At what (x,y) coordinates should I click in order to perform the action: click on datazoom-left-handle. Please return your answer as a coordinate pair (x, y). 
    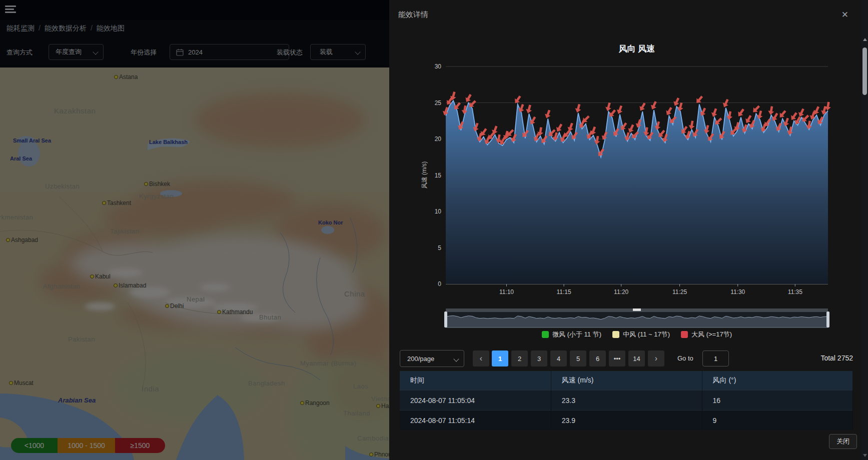
    Looking at the image, I should click on (446, 320).